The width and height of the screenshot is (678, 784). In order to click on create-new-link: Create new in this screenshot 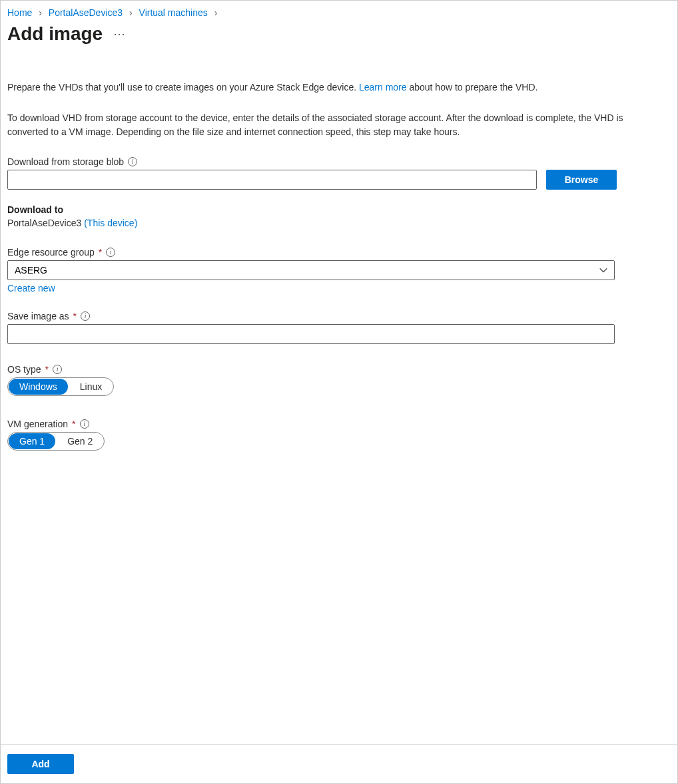, I will do `click(31, 288)`.